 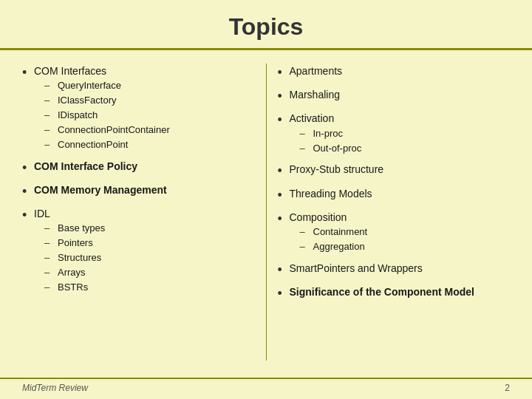 I want to click on item-label: Apartments, so click(x=316, y=71).